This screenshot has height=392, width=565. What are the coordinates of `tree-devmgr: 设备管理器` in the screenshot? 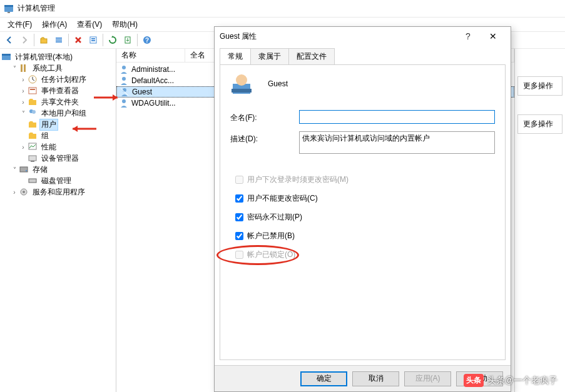 It's located at (58, 158).